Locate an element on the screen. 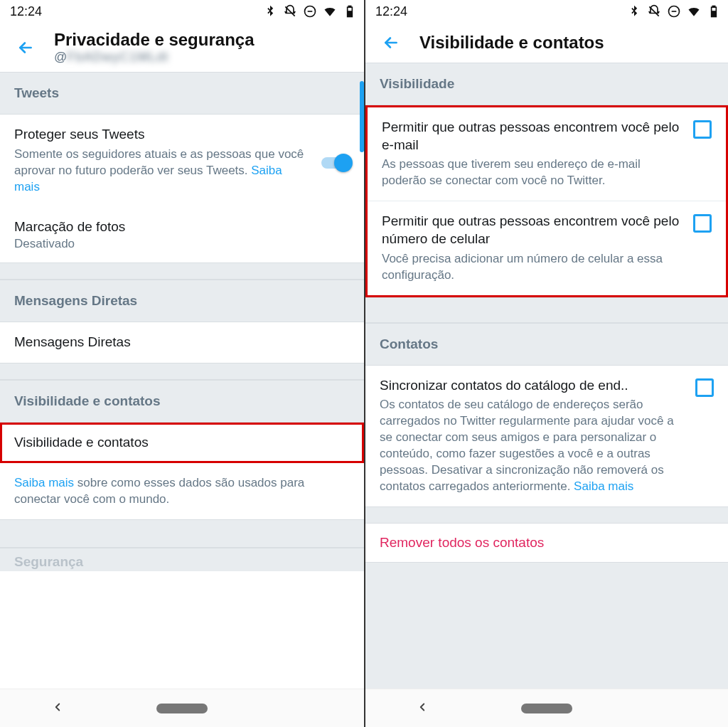  sync-checkbox is located at coordinates (705, 388).